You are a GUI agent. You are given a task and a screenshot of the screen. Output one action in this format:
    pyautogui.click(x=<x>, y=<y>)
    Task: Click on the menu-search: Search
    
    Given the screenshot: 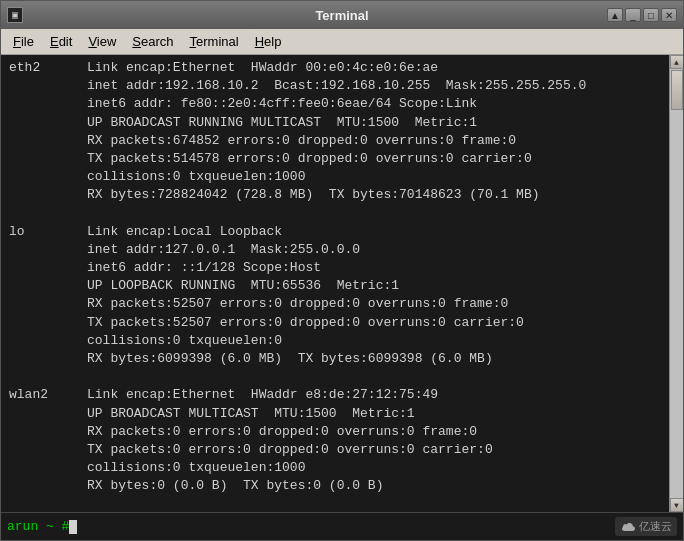 What is the action you would take?
    pyautogui.click(x=152, y=42)
    